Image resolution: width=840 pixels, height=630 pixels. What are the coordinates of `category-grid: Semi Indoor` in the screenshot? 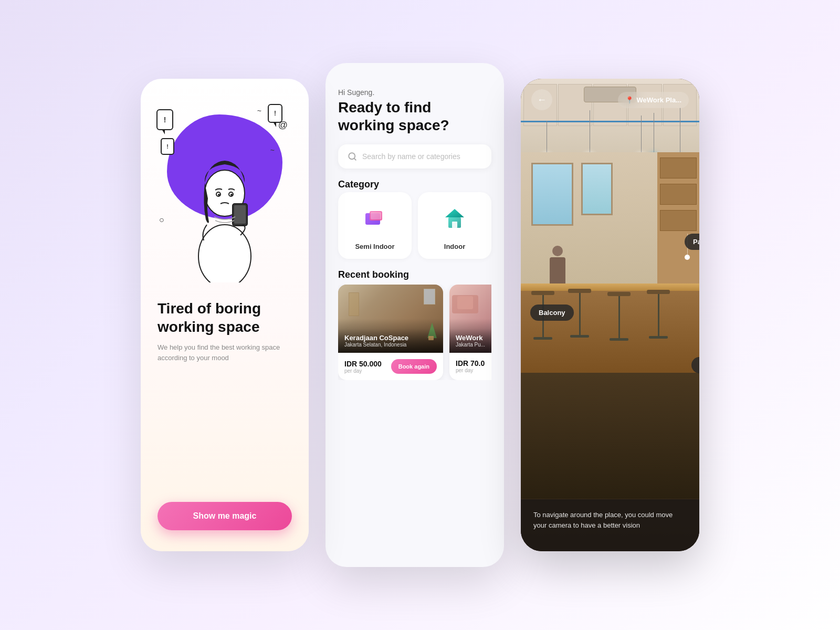 It's located at (415, 226).